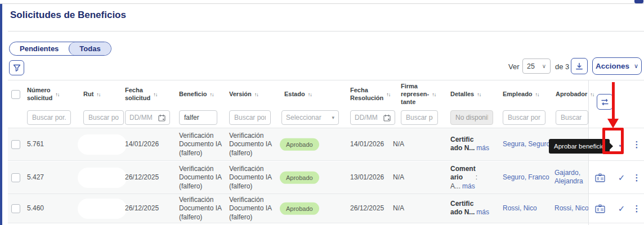  I want to click on column-settings-button, so click(605, 102).